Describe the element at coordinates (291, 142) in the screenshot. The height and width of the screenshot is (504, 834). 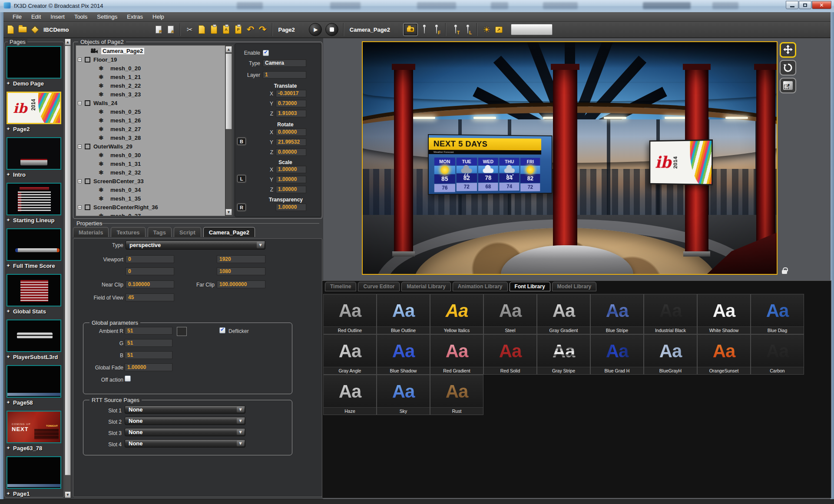
I see `rotate-y-field: 21.99532` at that location.